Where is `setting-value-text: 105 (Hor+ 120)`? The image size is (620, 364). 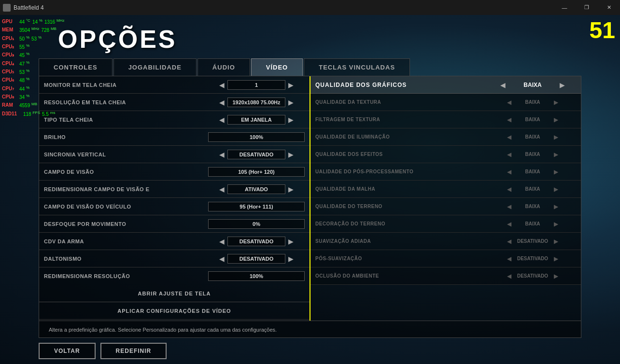
setting-value-text: 105 (Hor+ 120) is located at coordinates (256, 172).